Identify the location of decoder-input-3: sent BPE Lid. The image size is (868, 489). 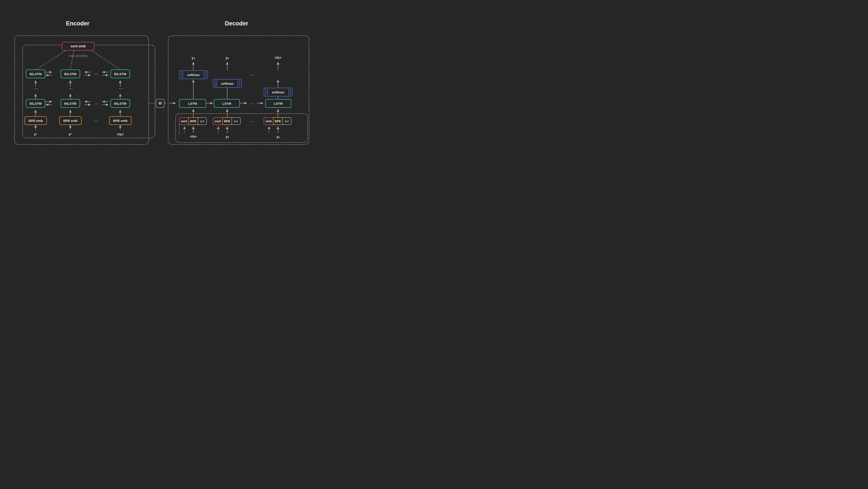
(278, 121).